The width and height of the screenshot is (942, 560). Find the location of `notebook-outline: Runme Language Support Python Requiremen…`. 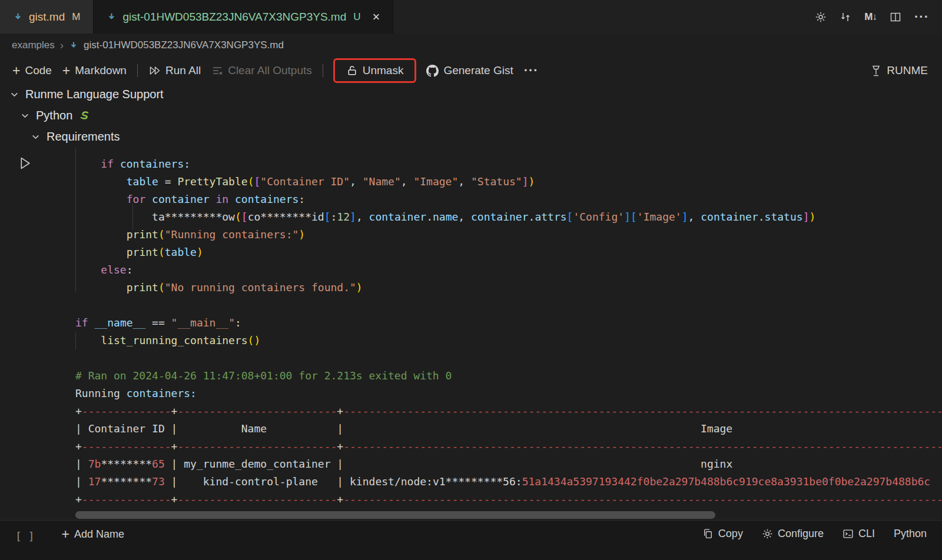

notebook-outline: Runme Language Support Python Requiremen… is located at coordinates (471, 115).